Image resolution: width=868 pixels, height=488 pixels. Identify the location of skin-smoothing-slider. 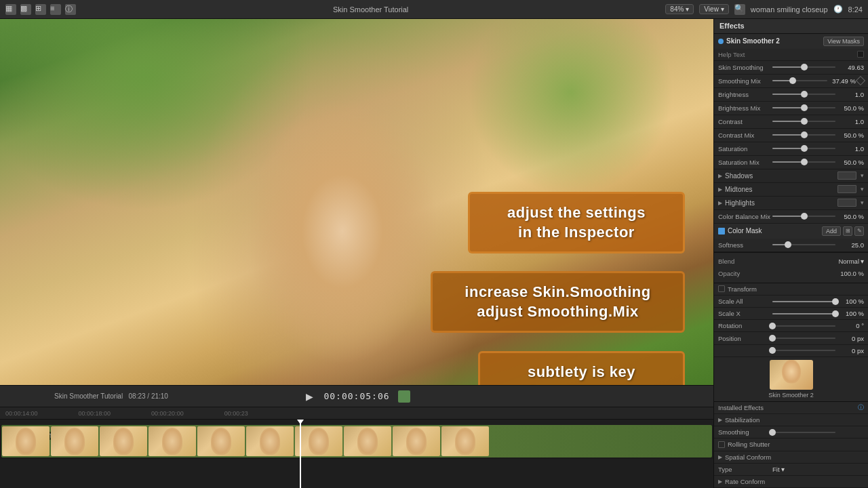
(804, 67).